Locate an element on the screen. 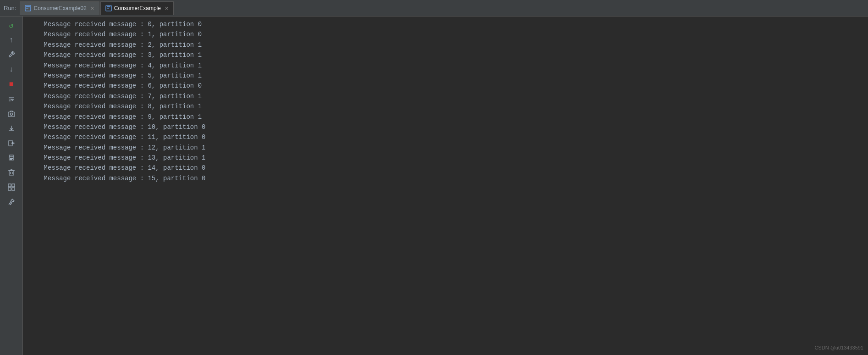 Image resolution: width=868 pixels, height=355 pixels. console-line: Message received message : 0, partition … is located at coordinates (445, 24).